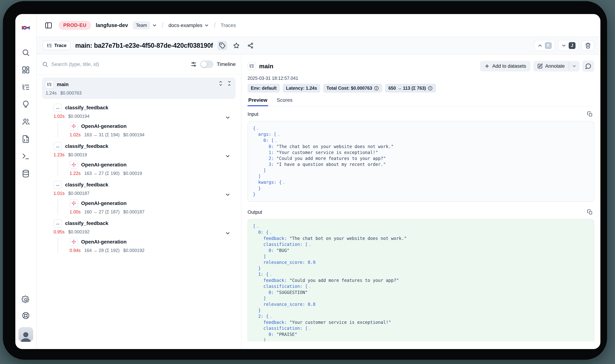 Image resolution: width=615 pixels, height=364 pixels. Describe the element at coordinates (147, 207) in the screenshot. I see `tree-node-generation: ✣ OpenAI-generation 1.00s 160 → 27 (Σ 18…` at that location.